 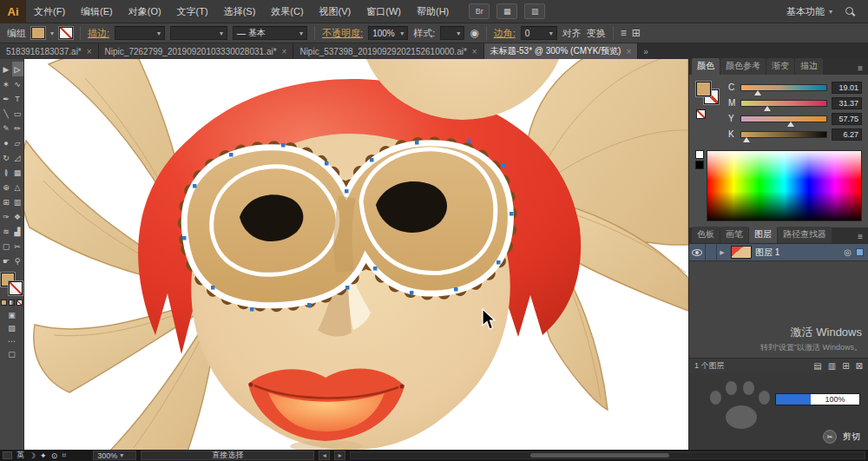 I want to click on none-swatch, so click(x=701, y=115).